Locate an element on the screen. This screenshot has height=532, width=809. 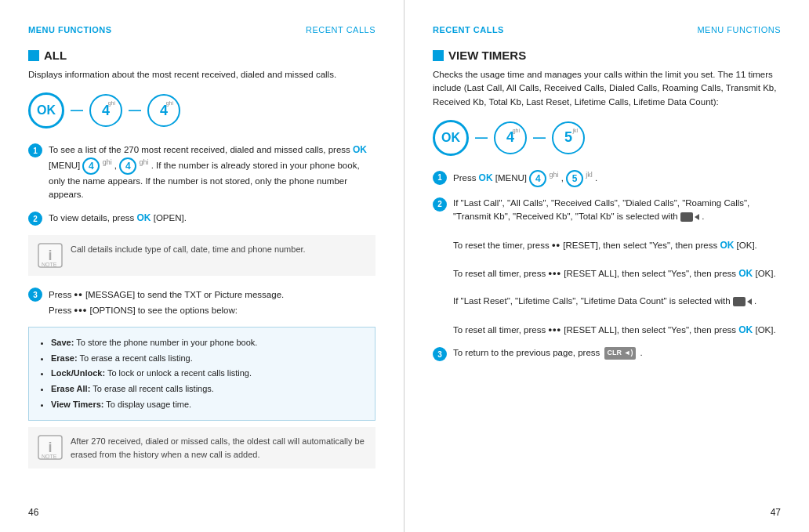
key-label-ghi1: ghi is located at coordinates (111, 103).